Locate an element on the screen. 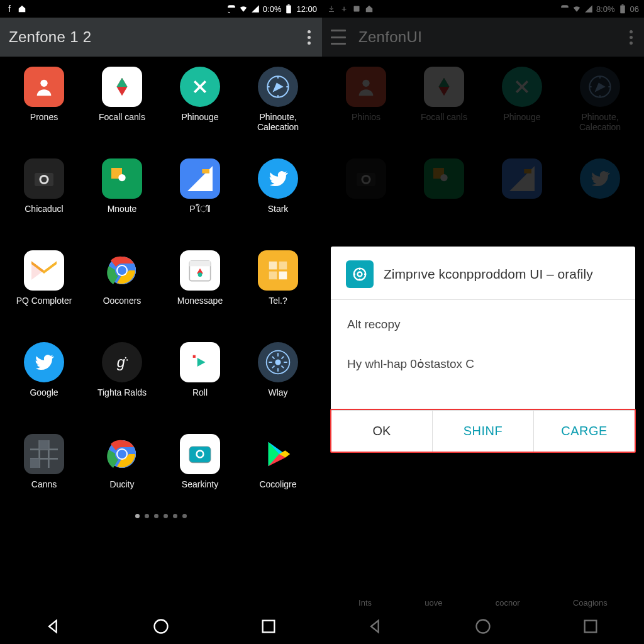 Image resolution: width=644 pixels, height=644 pixels. app-phinoute-calecation: Phinoute, Calecation is located at coordinates (278, 111).